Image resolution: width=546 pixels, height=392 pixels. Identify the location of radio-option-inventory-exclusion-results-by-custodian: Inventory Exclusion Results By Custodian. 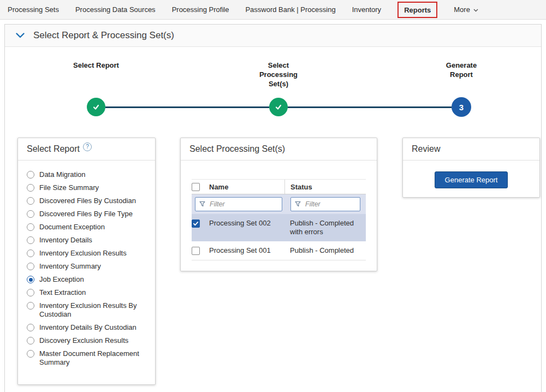
(87, 310).